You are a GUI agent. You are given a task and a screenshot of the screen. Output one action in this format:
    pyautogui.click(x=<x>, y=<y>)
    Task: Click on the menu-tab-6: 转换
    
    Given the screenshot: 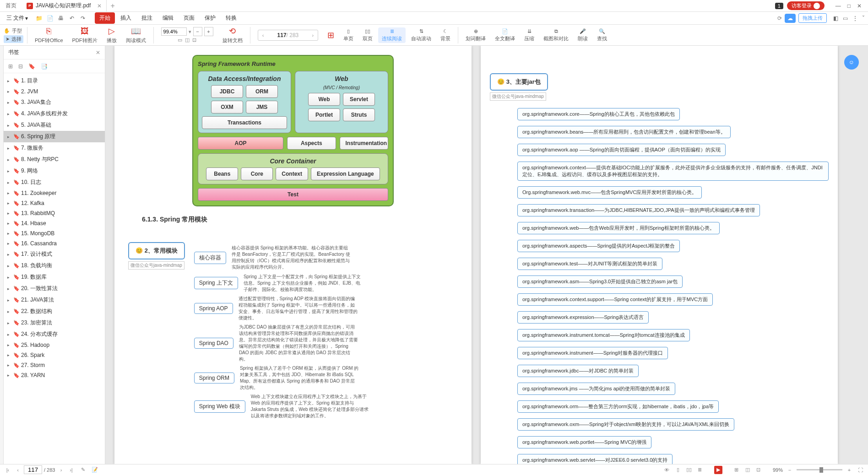 What is the action you would take?
    pyautogui.click(x=231, y=18)
    